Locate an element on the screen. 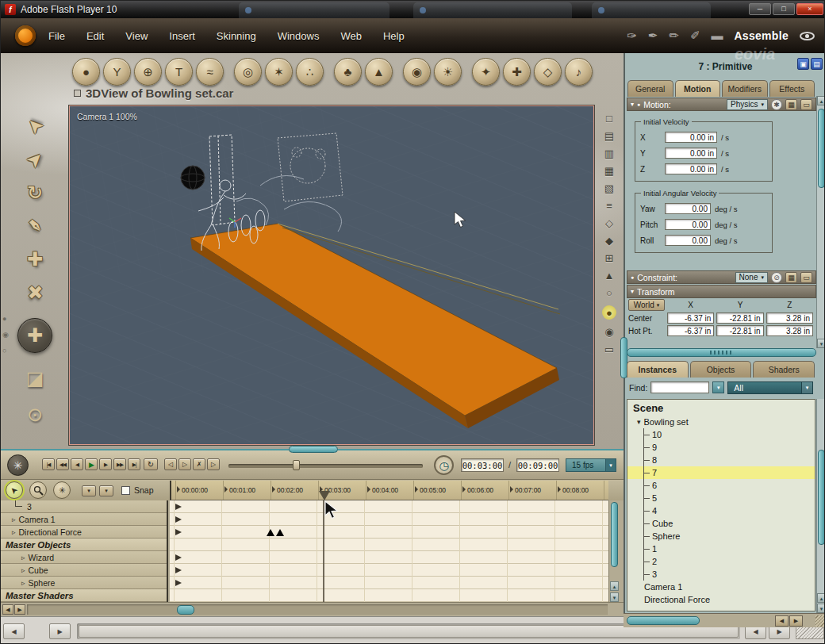 This screenshot has height=644, width=825. properties-scrollbar: ▲ ▼ is located at coordinates (820, 222).